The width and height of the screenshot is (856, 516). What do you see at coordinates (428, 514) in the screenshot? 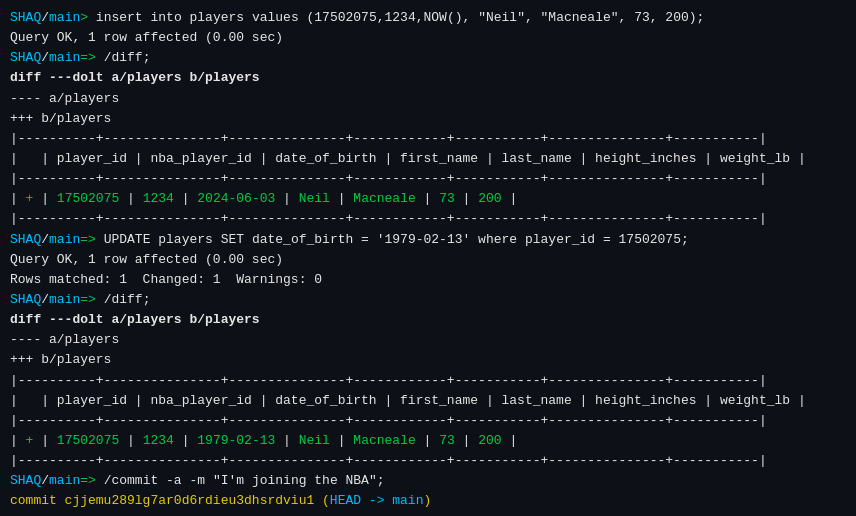
I see `line-author: Author: macneale <neil@dolthub.com>` at bounding box center [428, 514].